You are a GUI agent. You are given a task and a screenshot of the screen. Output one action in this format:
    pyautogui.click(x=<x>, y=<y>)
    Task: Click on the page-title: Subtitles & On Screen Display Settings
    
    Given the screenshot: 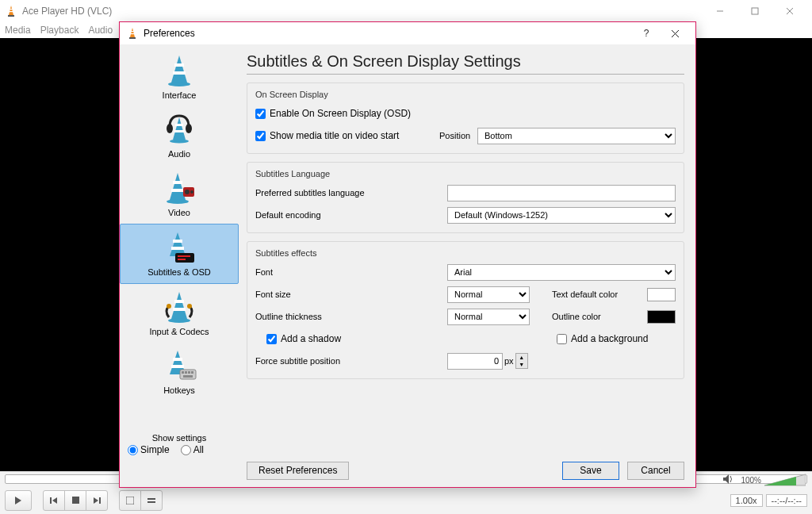 What is the action you would take?
    pyautogui.click(x=465, y=62)
    